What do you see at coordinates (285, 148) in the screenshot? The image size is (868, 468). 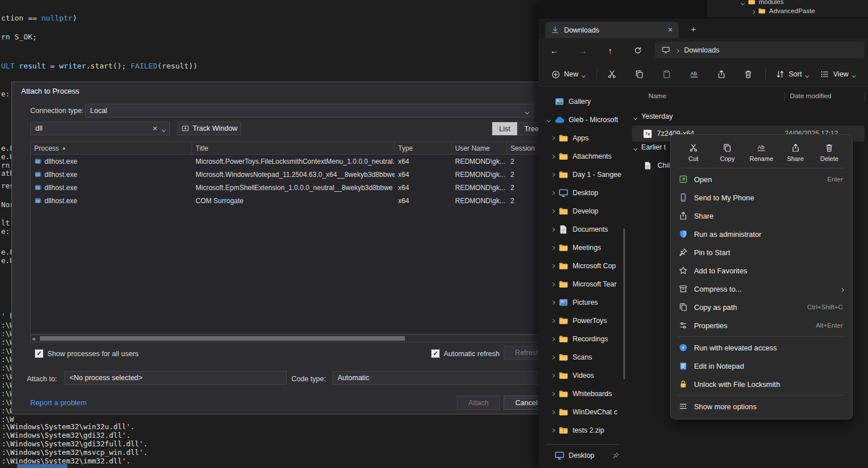 I see `table-header-row: Process▲ Title Type User Name Session` at bounding box center [285, 148].